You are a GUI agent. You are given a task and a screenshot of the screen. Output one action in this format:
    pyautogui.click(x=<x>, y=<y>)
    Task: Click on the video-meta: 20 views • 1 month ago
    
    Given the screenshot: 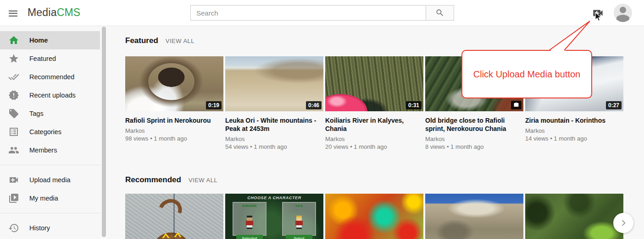 What is the action you would take?
    pyautogui.click(x=374, y=147)
    